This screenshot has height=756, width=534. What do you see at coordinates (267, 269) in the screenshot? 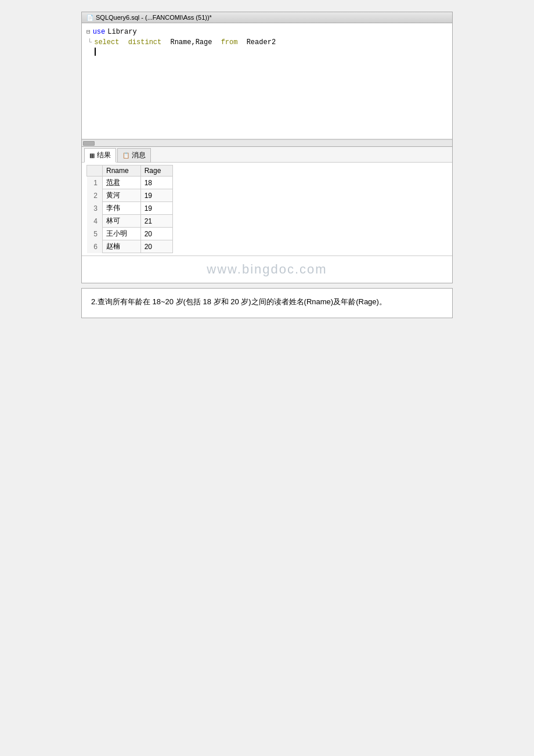
I see `watermark-bar: www.bingdoc.com` at bounding box center [267, 269].